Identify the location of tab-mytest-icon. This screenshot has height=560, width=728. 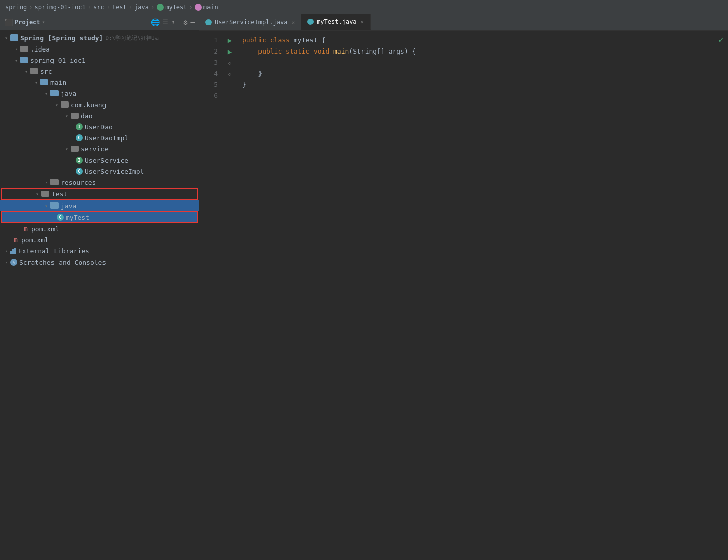
(310, 22).